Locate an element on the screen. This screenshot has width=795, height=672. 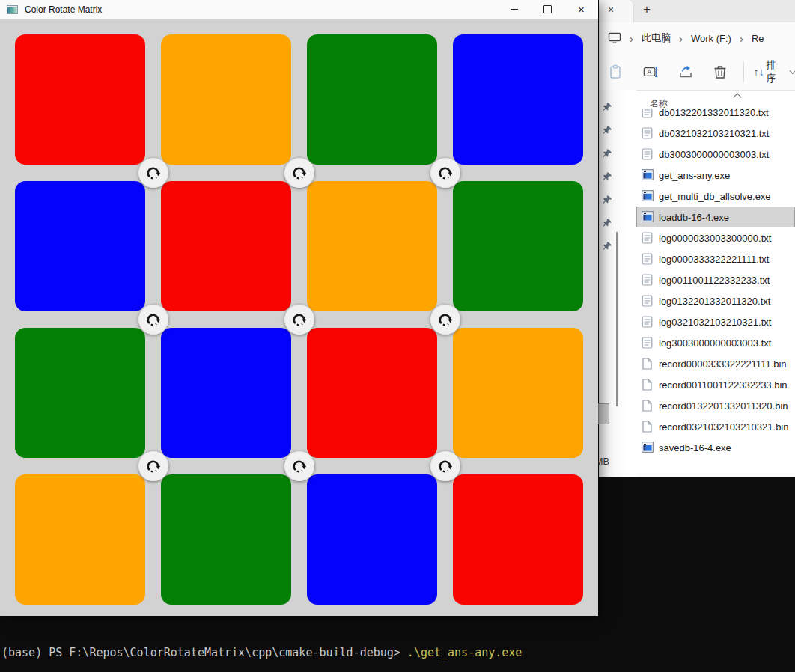
file-row: record0132201332011320.bin is located at coordinates (716, 406).